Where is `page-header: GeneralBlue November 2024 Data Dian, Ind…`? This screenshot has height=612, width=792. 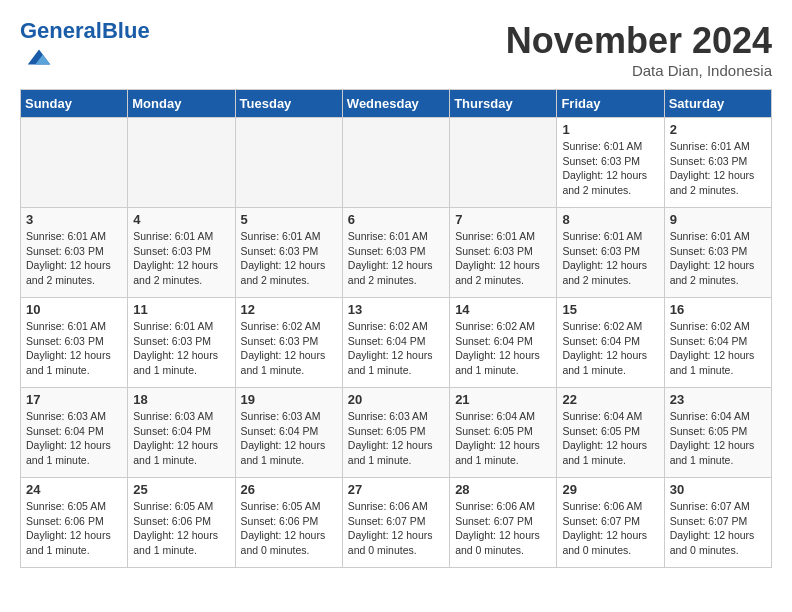 page-header: GeneralBlue November 2024 Data Dian, Ind… is located at coordinates (396, 50).